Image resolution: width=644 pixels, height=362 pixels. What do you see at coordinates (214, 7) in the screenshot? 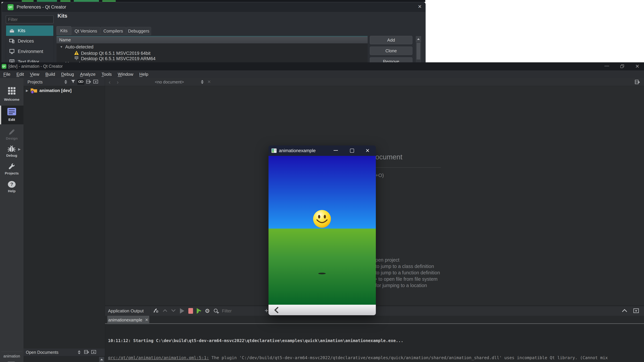
I see `preferences-titlebar: QC Preferences - Qt Creator ✕` at bounding box center [214, 7].